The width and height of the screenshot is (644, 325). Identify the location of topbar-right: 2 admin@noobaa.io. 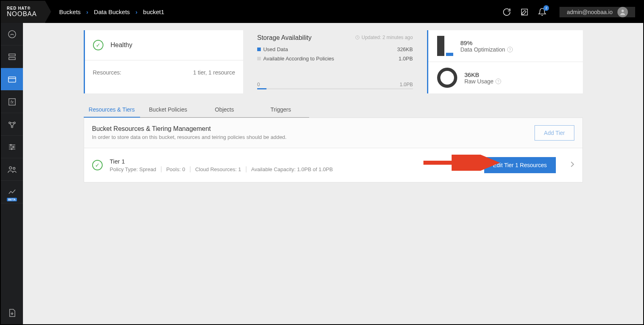
(573, 12).